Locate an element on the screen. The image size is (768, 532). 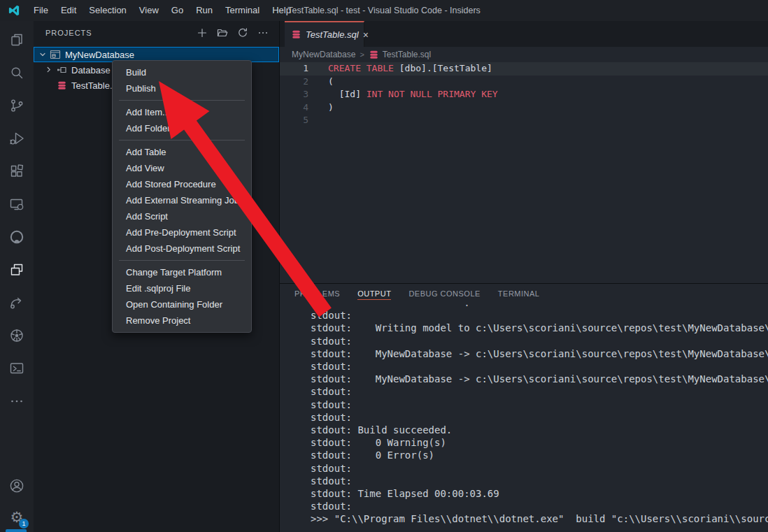
menubar-item-run: Run is located at coordinates (204, 10).